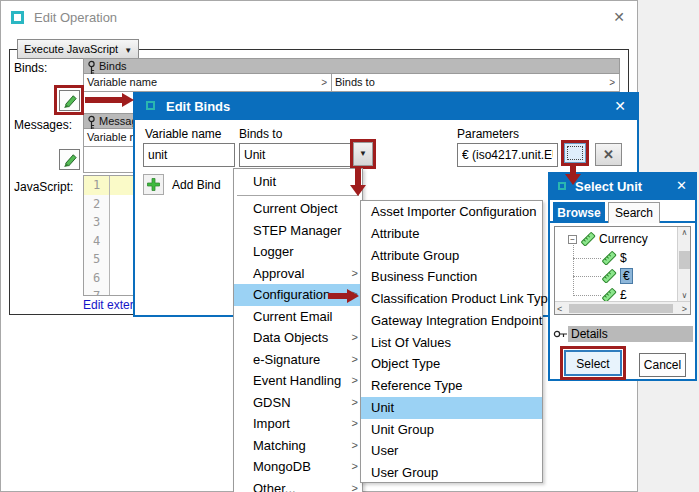 This screenshot has height=492, width=699. I want to click on menu-separator, so click(298, 196).